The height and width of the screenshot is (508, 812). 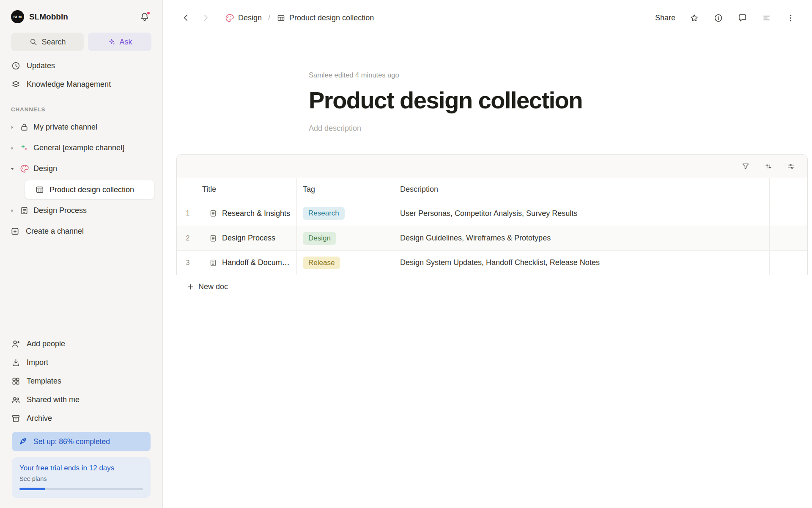 What do you see at coordinates (16, 85) in the screenshot?
I see `layers-icon` at bounding box center [16, 85].